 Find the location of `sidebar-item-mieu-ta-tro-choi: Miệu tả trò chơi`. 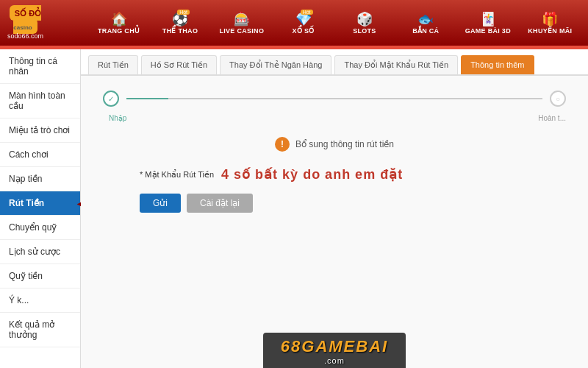

sidebar-item-mieu-ta-tro-choi: Miệu tả trò chơi is located at coordinates (40, 131).